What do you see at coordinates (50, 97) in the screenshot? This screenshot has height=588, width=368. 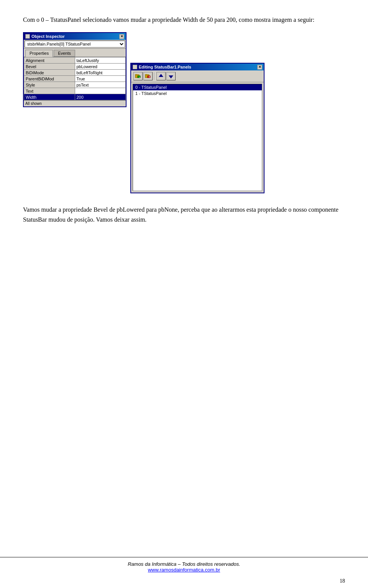 I see `prop-name: Width` at bounding box center [50, 97].